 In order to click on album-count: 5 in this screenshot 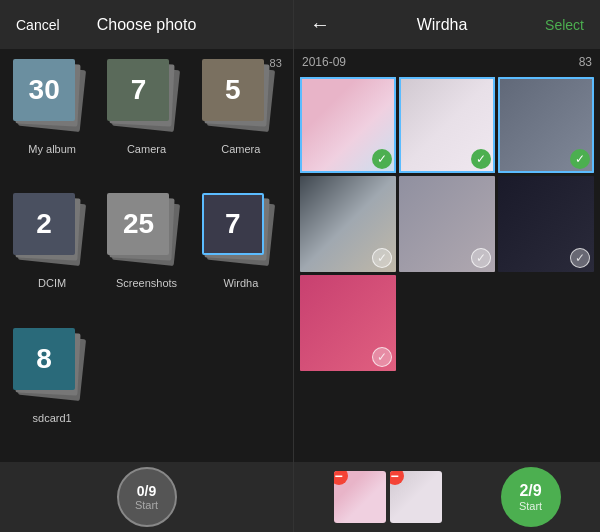, I will do `click(233, 90)`.